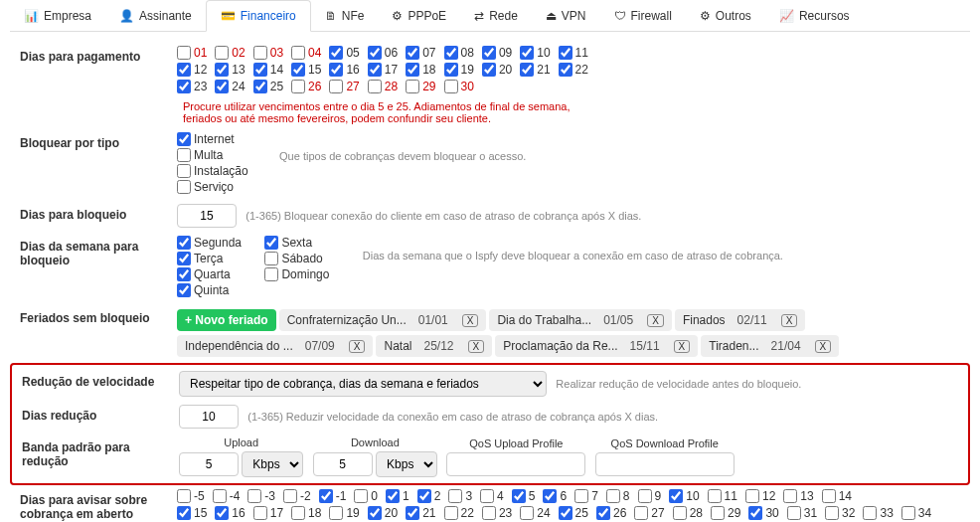  Describe the element at coordinates (420, 70) in the screenshot. I see `dia-pagamento-checkbox: 18` at that location.